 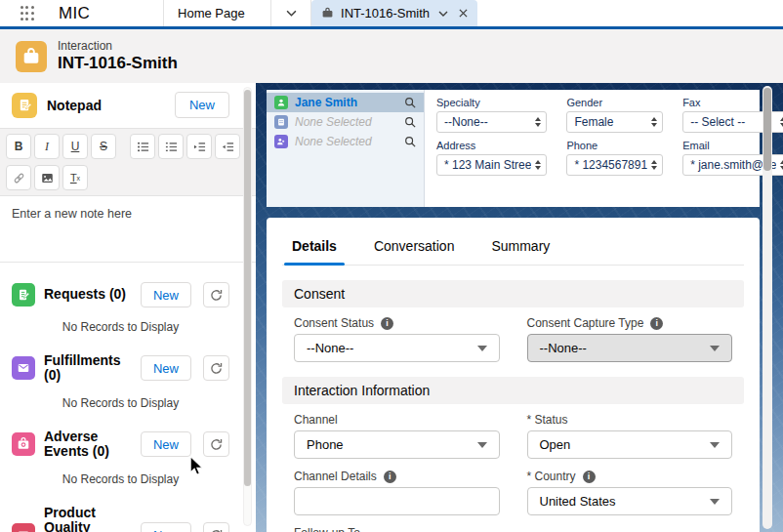 I want to click on phone-select: * 1234567891, so click(x=615, y=165).